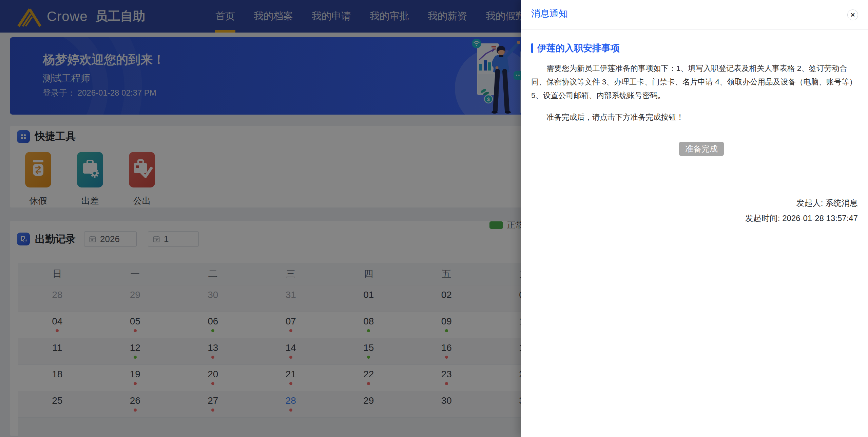 The height and width of the screenshot is (437, 868). I want to click on drawer-title: 消息通知, so click(549, 14).